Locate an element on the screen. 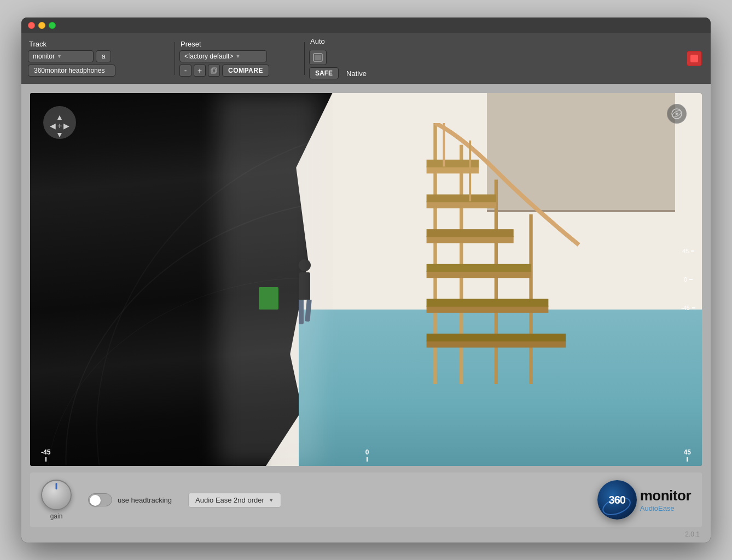 Image resolution: width=732 pixels, height=560 pixels. angle-0: 0 is located at coordinates (368, 455).